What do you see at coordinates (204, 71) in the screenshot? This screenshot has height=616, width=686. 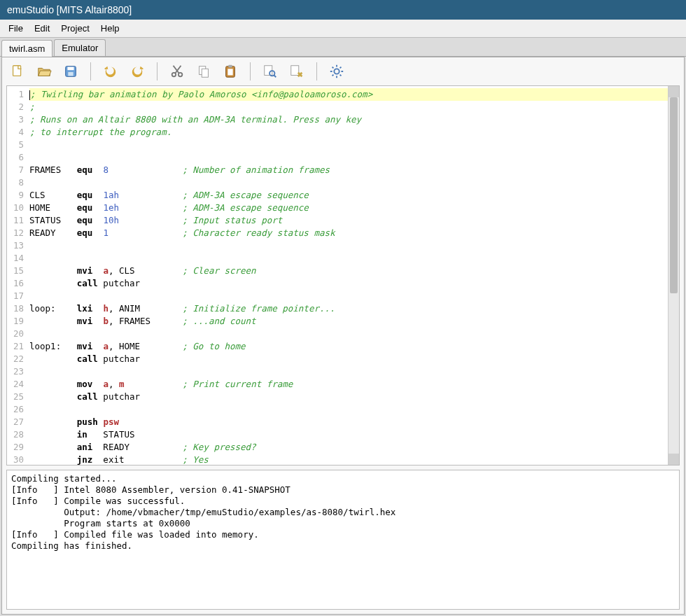 I see `copy-button` at bounding box center [204, 71].